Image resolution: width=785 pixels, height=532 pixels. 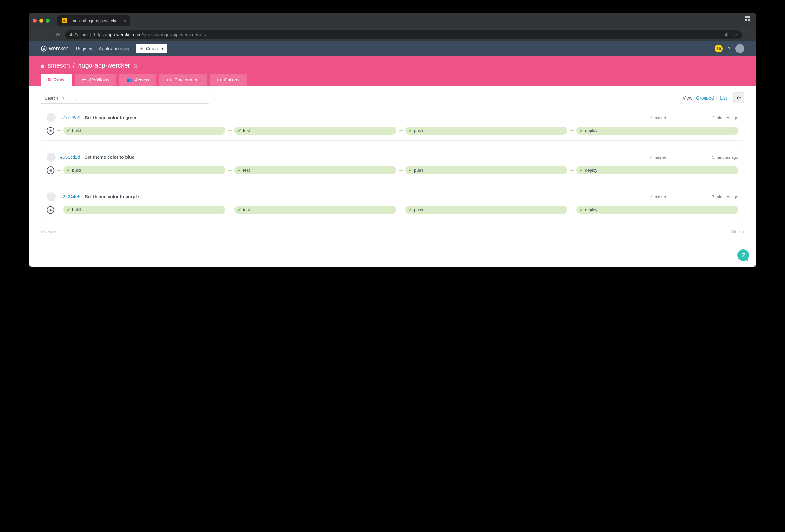 I want to click on brand-name: wercker, so click(x=59, y=49).